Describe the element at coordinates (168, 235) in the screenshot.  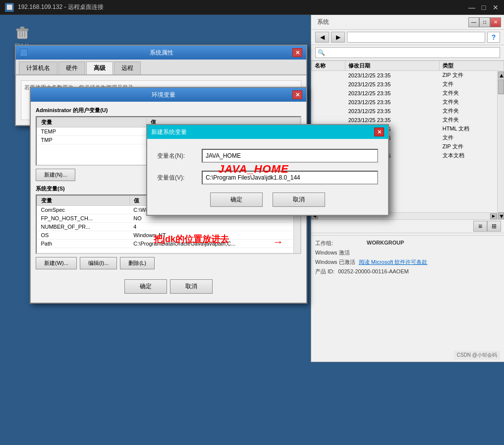
I see `sys-var-row: OS Windows_NT` at that location.